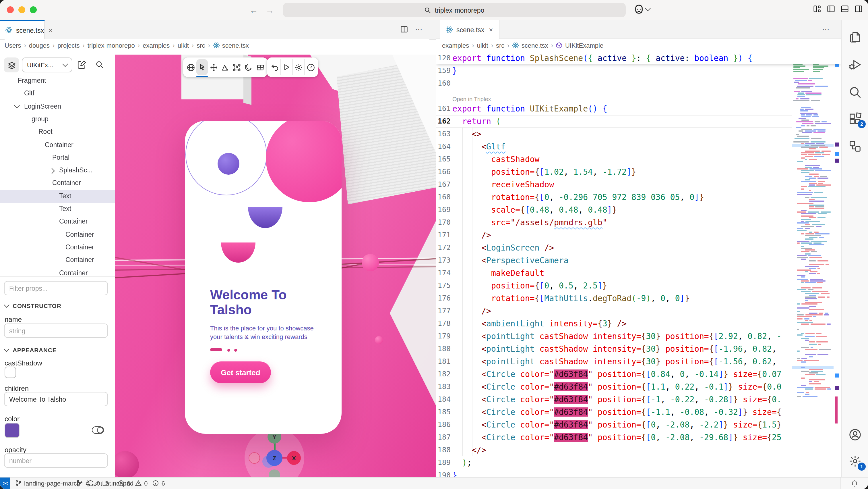  I want to click on sticky-scroll-line: 120export function SplashScene({ active …, so click(638, 58).